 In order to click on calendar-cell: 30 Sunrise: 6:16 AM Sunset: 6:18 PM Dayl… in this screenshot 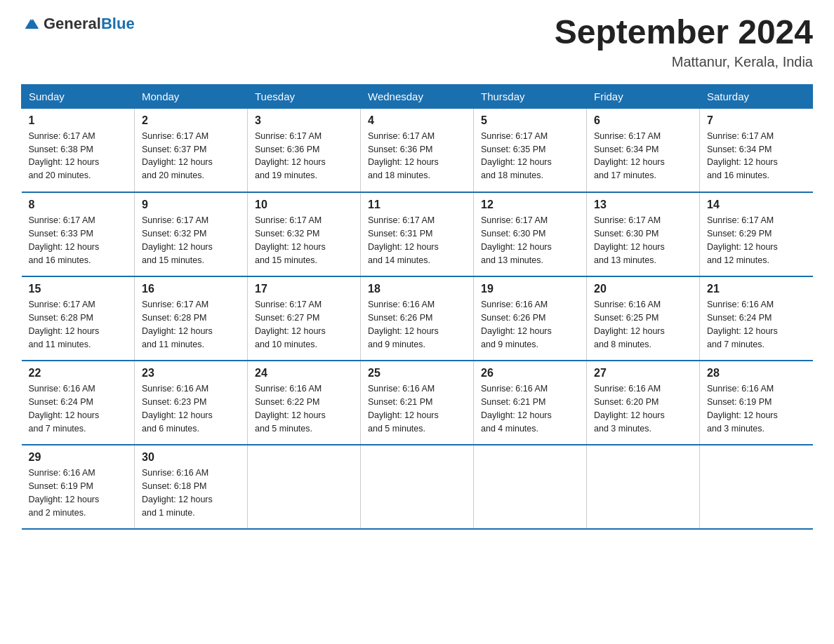, I will do `click(191, 487)`.